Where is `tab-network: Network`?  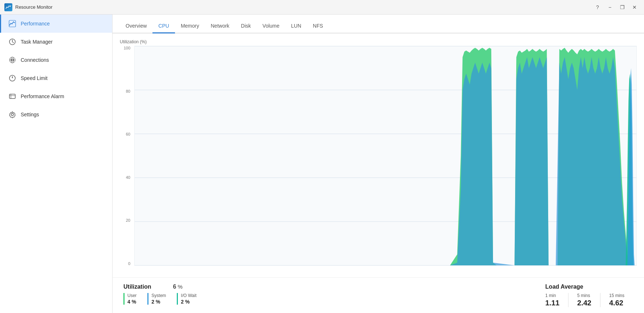
tab-network: Network is located at coordinates (220, 26).